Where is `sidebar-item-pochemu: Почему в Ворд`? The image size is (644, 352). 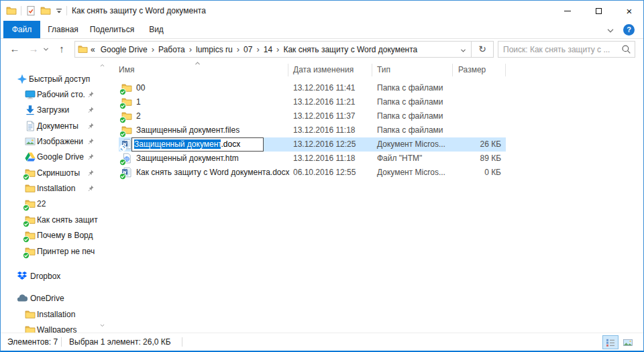 sidebar-item-pochemu: Почему в Ворд is located at coordinates (54, 235).